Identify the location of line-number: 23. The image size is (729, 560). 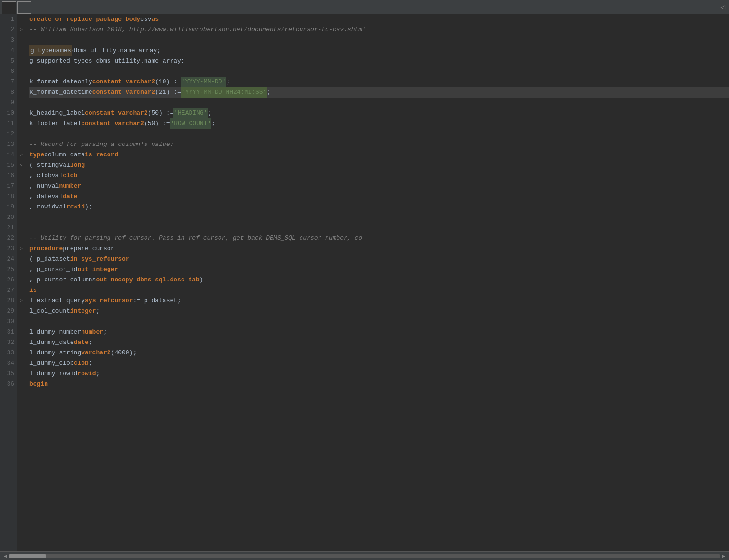
(9, 249).